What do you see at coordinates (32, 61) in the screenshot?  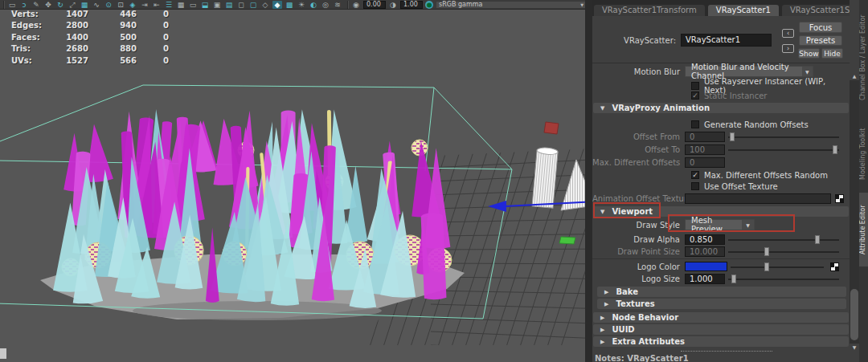 I see `hud-label: UVs:` at bounding box center [32, 61].